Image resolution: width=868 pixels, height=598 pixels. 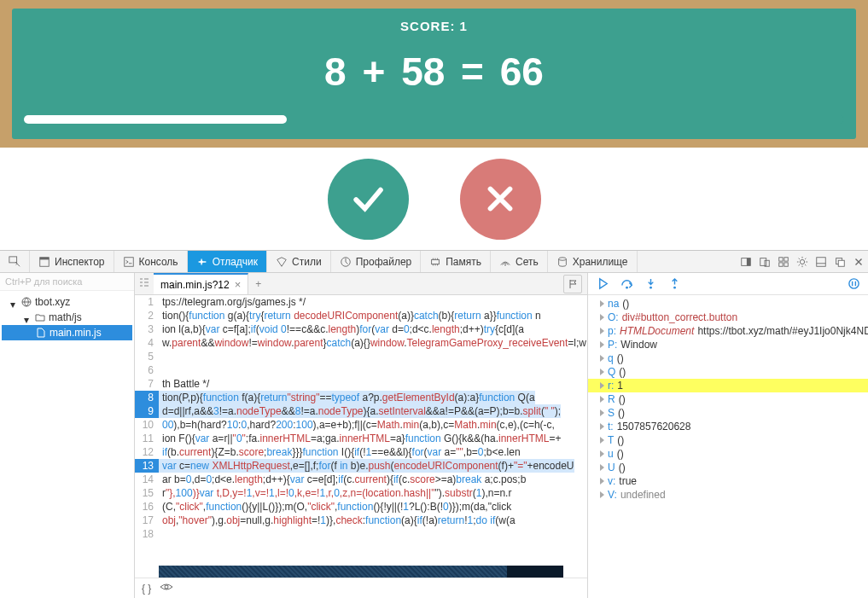 I want to click on pick-element-button, so click(x=15, y=261).